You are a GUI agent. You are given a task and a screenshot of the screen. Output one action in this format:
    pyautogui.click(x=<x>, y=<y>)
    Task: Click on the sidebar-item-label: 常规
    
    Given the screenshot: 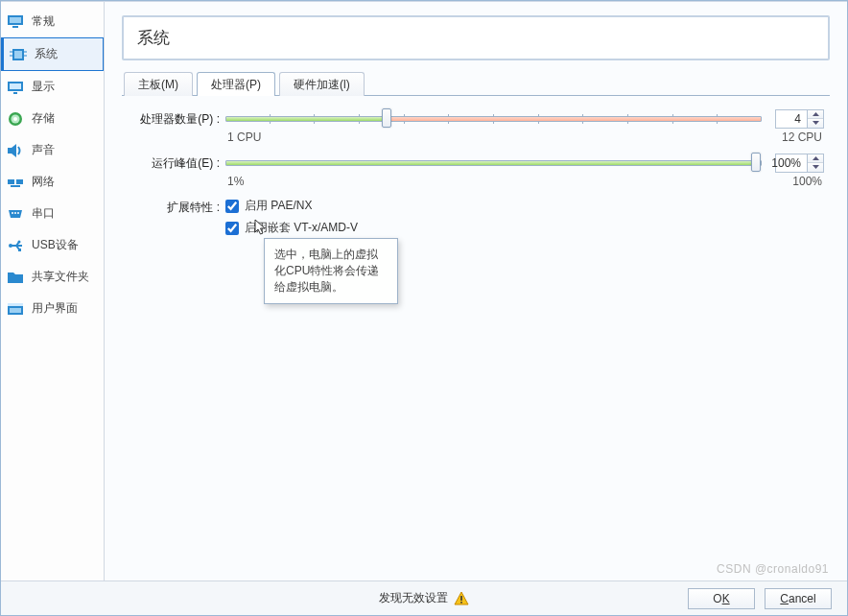 What is the action you would take?
    pyautogui.click(x=43, y=21)
    